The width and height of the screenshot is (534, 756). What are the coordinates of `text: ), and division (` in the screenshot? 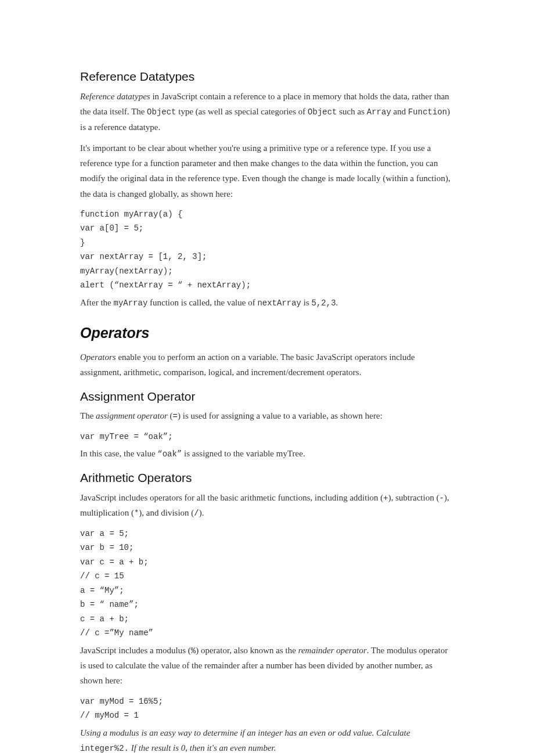 It's located at (166, 513).